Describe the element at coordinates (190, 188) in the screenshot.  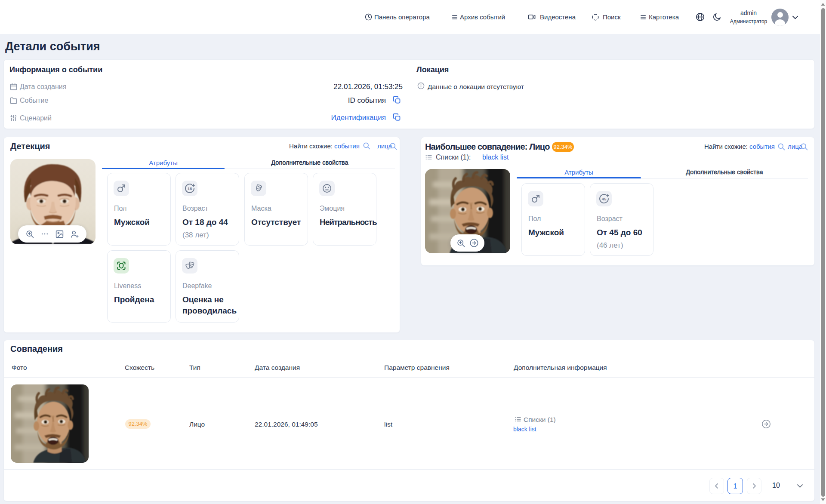
I see `svg-text: 18` at that location.